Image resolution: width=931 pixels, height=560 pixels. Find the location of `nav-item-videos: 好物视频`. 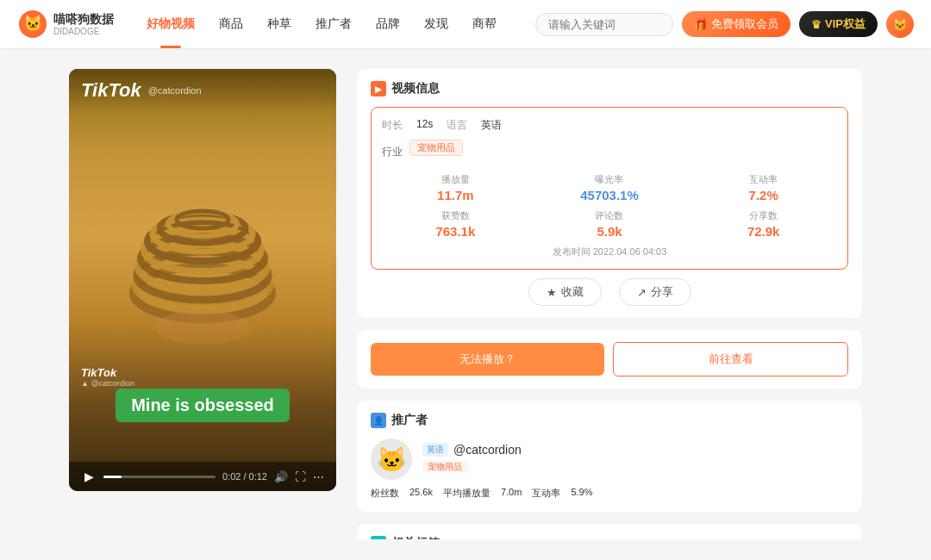

nav-item-videos: 好物视频 is located at coordinates (171, 24).